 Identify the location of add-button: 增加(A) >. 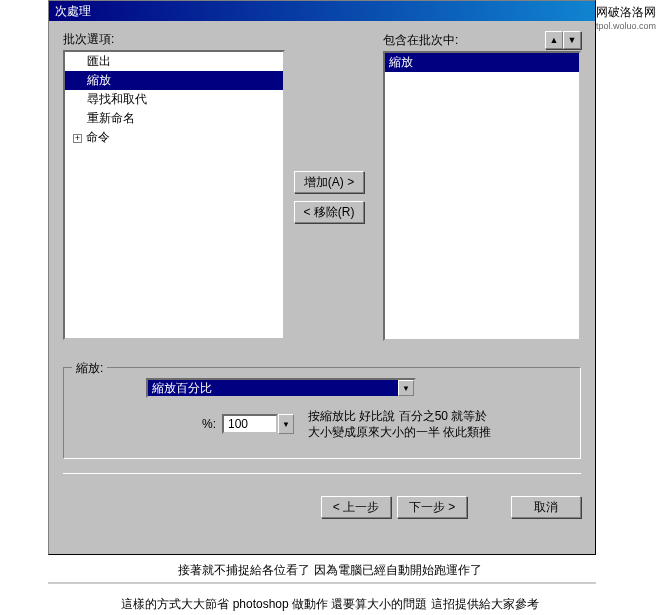
(329, 182).